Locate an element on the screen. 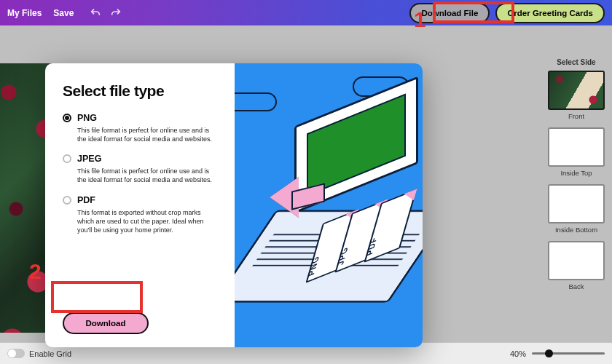 Image resolution: width=612 pixels, height=364 pixels. option-desc-png: This file format is perfect for online u… is located at coordinates (139, 135).